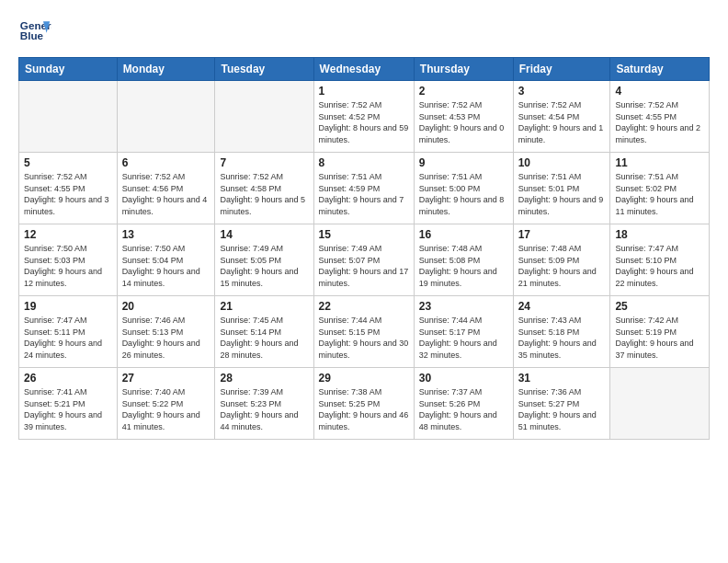 This screenshot has width=728, height=563. What do you see at coordinates (463, 194) in the screenshot?
I see `day-info: Sunrise: 7:51 AM Sunset: 5:00 PM Dayligh…` at bounding box center [463, 194].